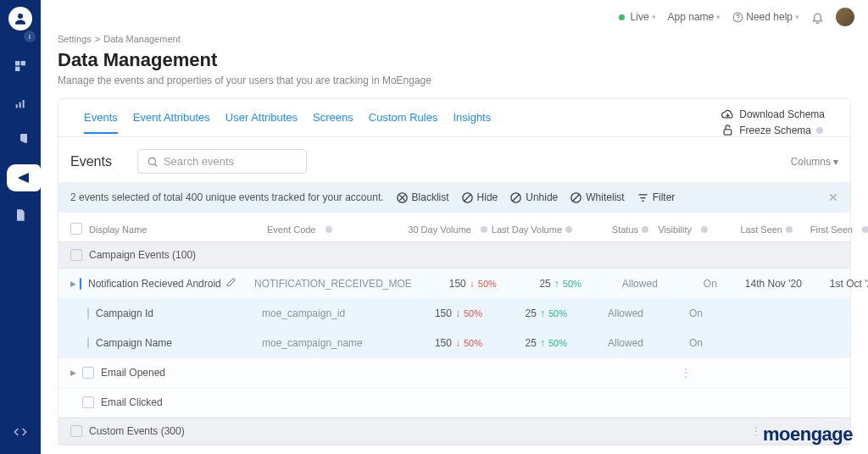 The width and height of the screenshot is (868, 454). I want to click on tab-user-attributes: User Attributes, so click(261, 122).